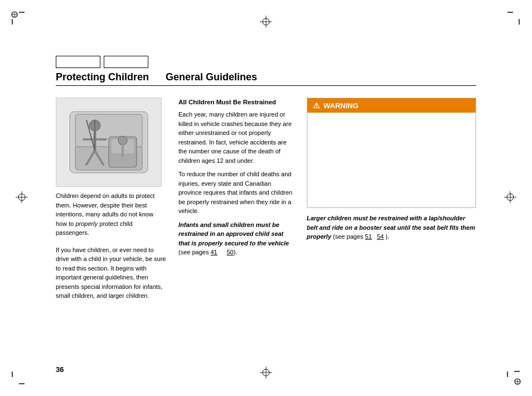 The width and height of the screenshot is (532, 396). I want to click on warning-label: WARNING, so click(341, 106).